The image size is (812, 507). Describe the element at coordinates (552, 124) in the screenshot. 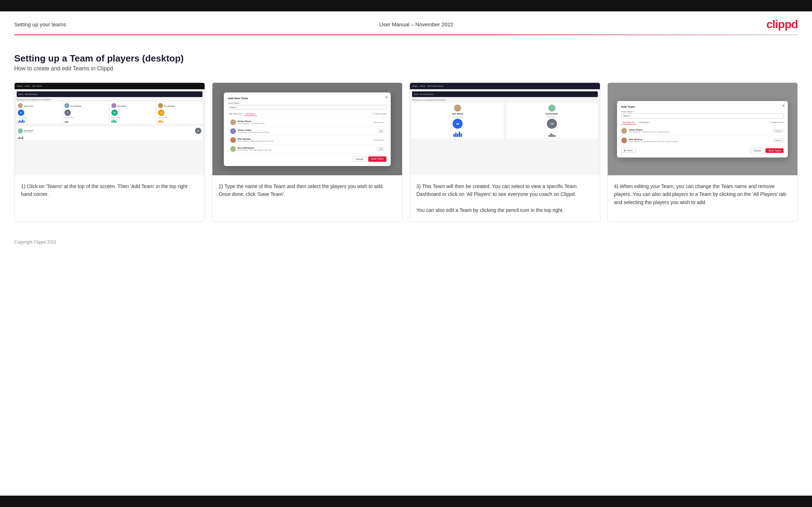

I see `score-b: 72` at that location.